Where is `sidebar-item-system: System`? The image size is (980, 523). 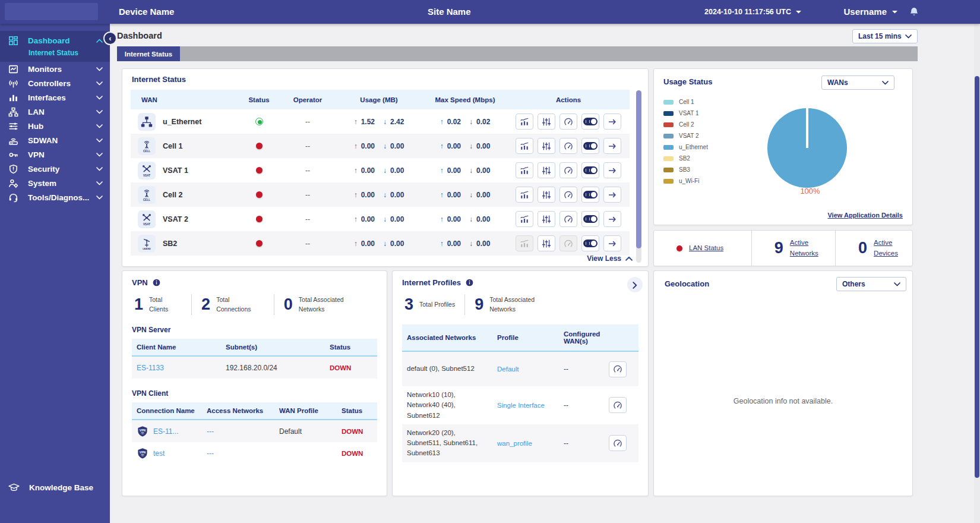 sidebar-item-system: System is located at coordinates (55, 183).